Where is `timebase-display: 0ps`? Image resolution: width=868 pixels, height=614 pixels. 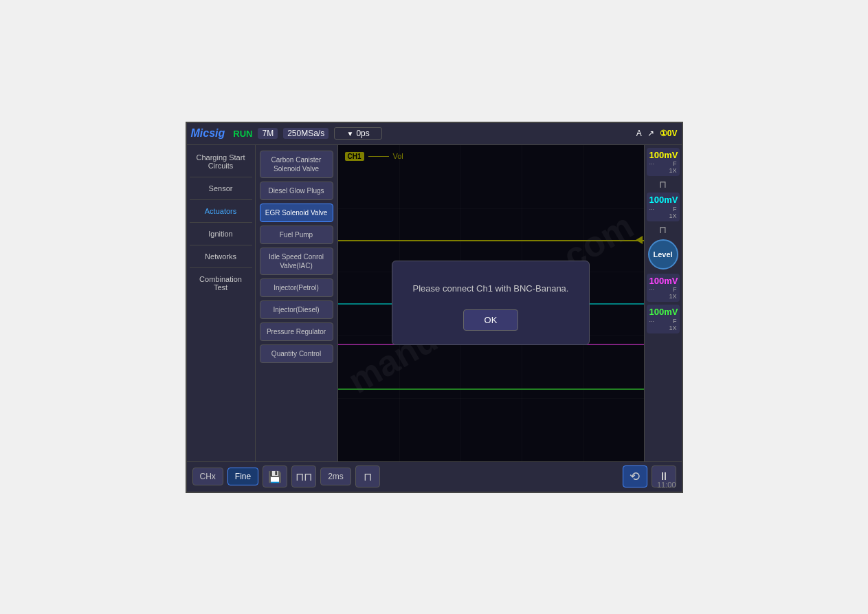
timebase-display: 0ps is located at coordinates (363, 133).